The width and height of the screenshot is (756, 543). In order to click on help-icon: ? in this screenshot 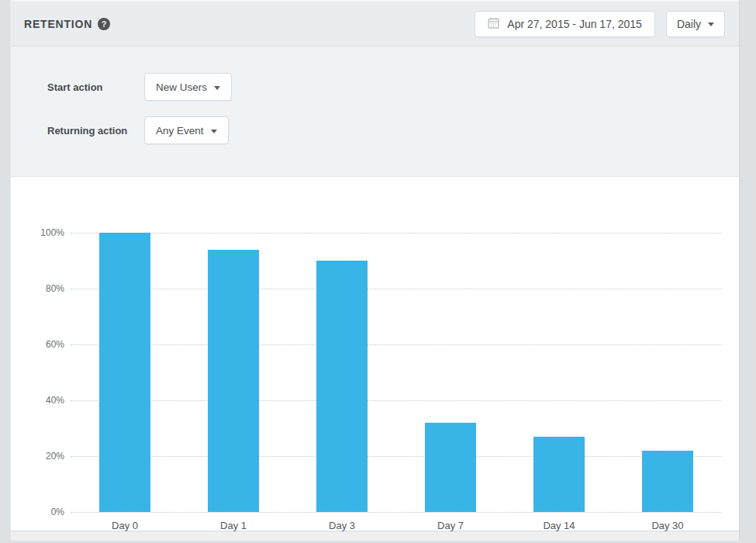, I will do `click(104, 24)`.